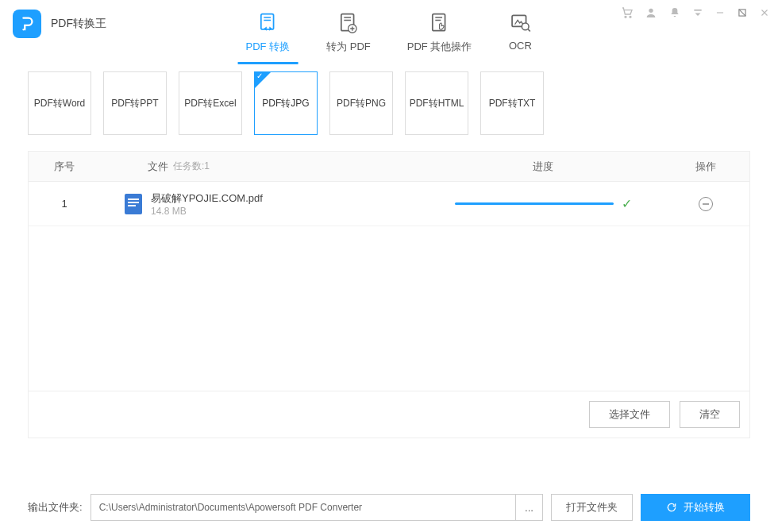 The width and height of the screenshot is (778, 532). Describe the element at coordinates (534, 203) in the screenshot. I see `progress-bar` at that location.